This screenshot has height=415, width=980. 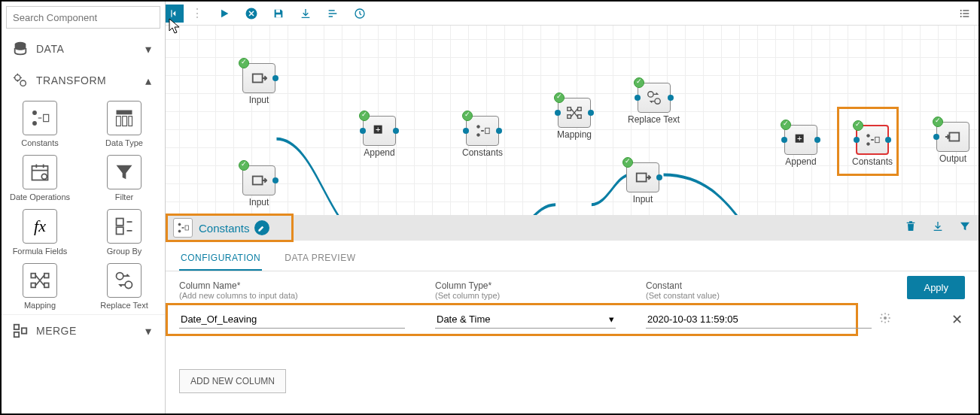 I want to click on category-transform: TRANSFORM ▴, so click(x=83, y=80).